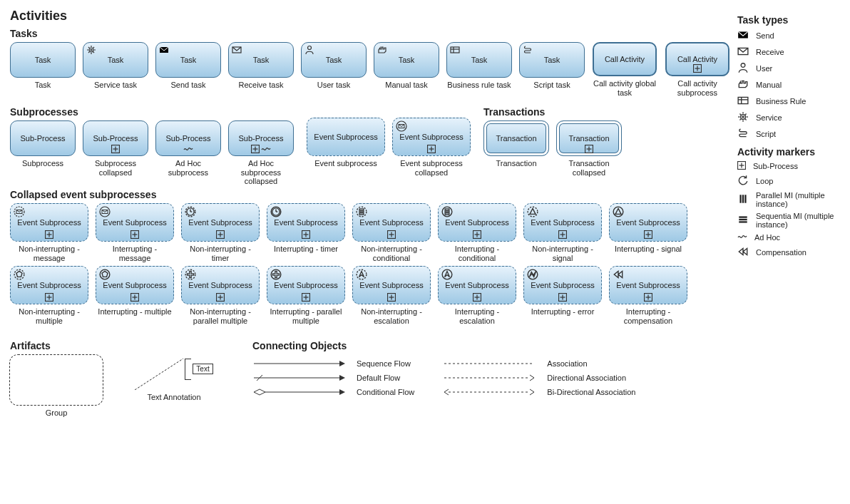 The height and width of the screenshot is (504, 850). What do you see at coordinates (625, 88) in the screenshot?
I see `shape-caption: Call activity global task` at bounding box center [625, 88].